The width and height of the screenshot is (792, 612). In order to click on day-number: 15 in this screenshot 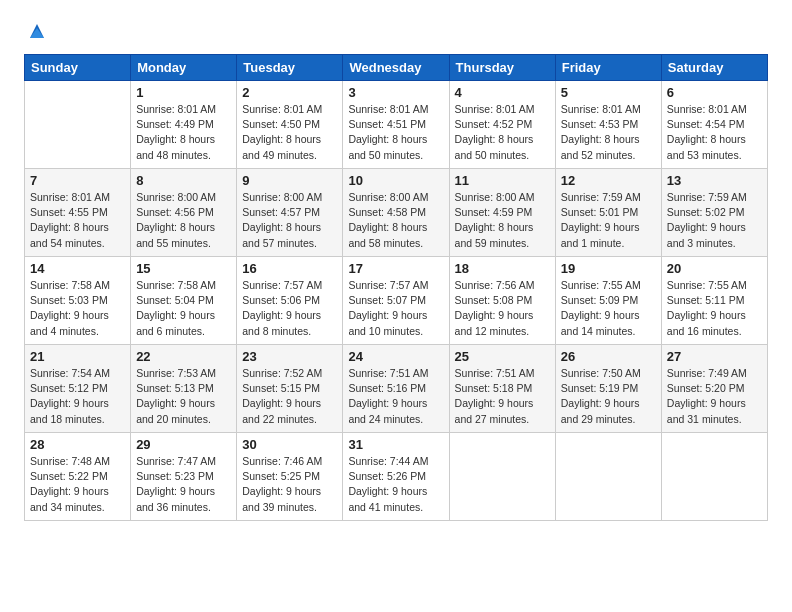, I will do `click(184, 268)`.